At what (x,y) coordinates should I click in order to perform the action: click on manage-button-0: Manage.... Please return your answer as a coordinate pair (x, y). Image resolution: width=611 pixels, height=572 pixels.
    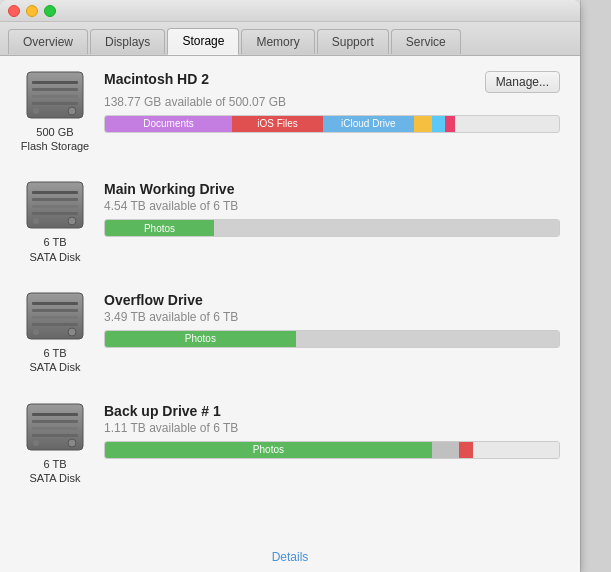
    Looking at the image, I should click on (522, 82).